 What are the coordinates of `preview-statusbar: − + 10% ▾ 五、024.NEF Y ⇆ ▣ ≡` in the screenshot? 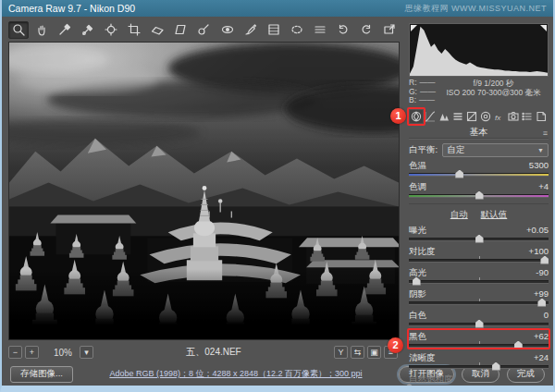 It's located at (204, 351).